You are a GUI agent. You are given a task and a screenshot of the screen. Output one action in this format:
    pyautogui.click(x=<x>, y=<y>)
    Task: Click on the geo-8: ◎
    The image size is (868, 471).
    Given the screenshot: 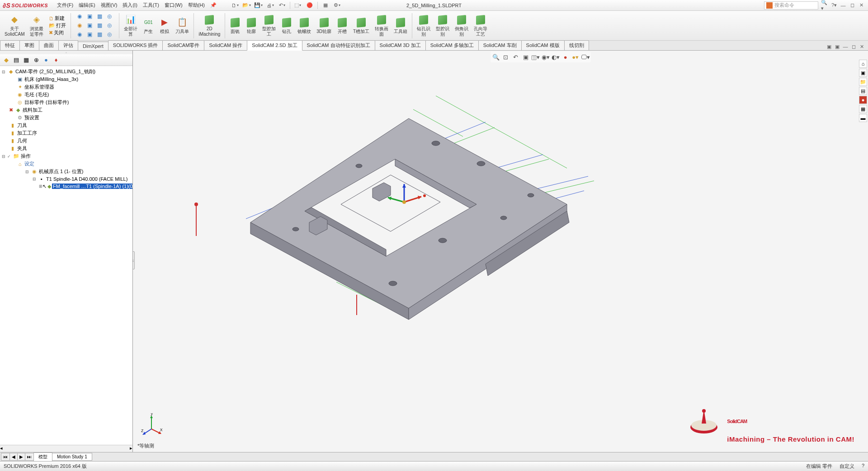 What is the action you would take?
    pyautogui.click(x=109, y=25)
    